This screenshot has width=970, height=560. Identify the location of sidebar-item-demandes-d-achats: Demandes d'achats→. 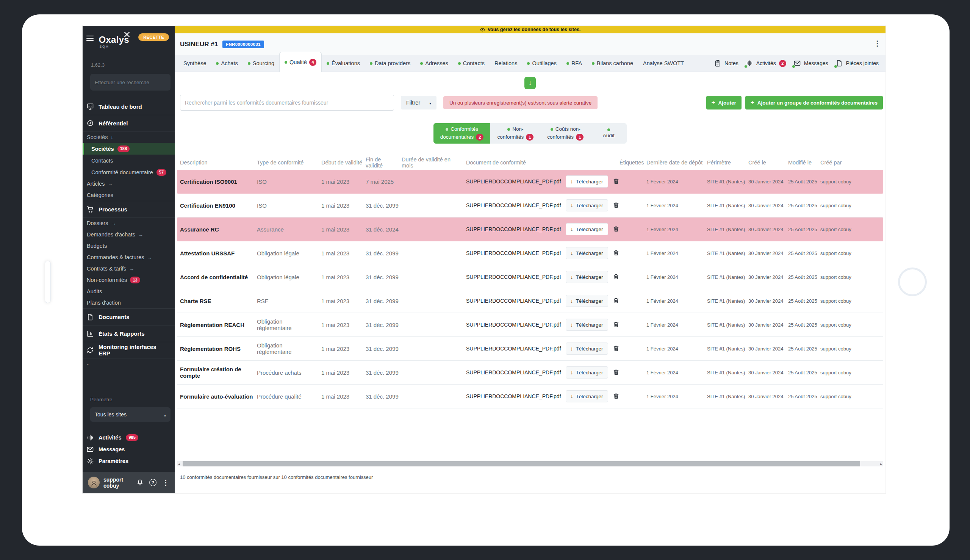
(128, 235).